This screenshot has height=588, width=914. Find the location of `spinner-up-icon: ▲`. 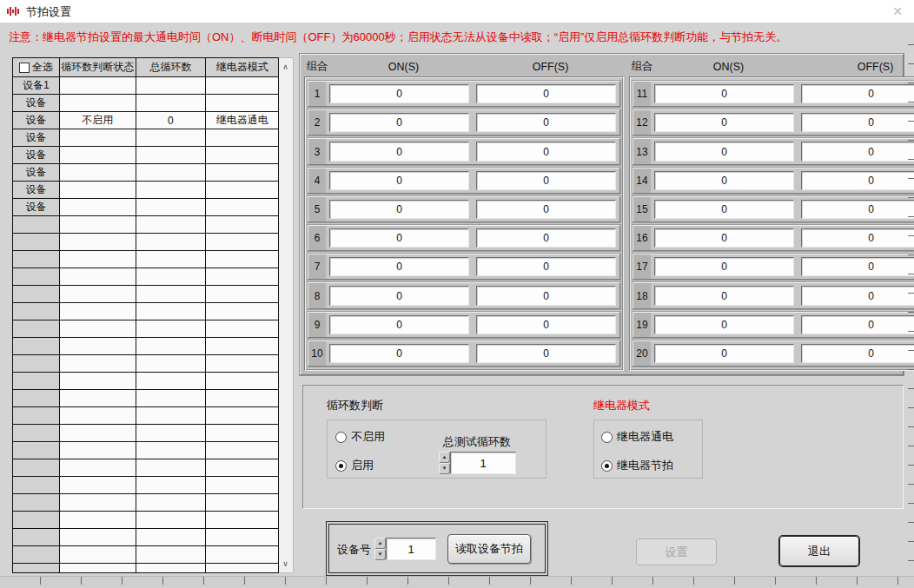

spinner-up-icon: ▲ is located at coordinates (381, 544).